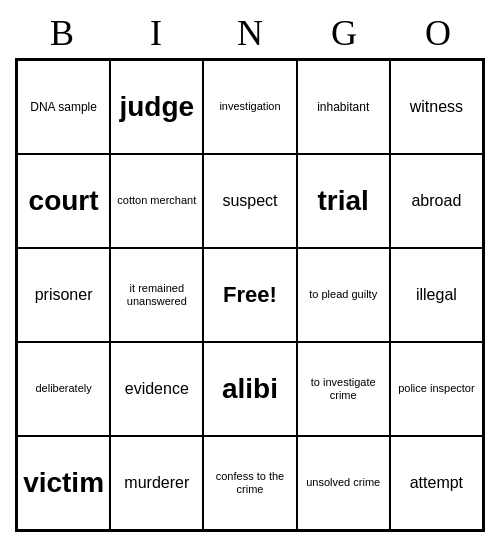 The width and height of the screenshot is (500, 544). What do you see at coordinates (64, 295) in the screenshot?
I see `bingo-cell-2-0: prisoner` at bounding box center [64, 295].